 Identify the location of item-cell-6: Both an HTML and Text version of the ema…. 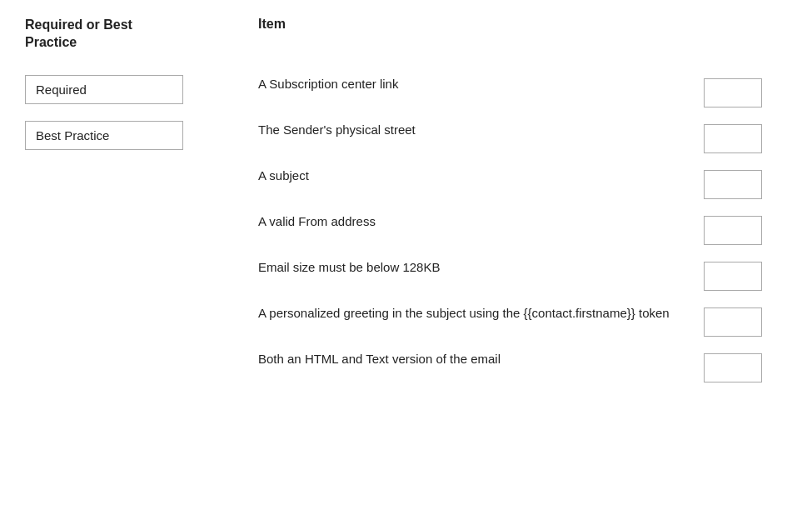
(481, 358).